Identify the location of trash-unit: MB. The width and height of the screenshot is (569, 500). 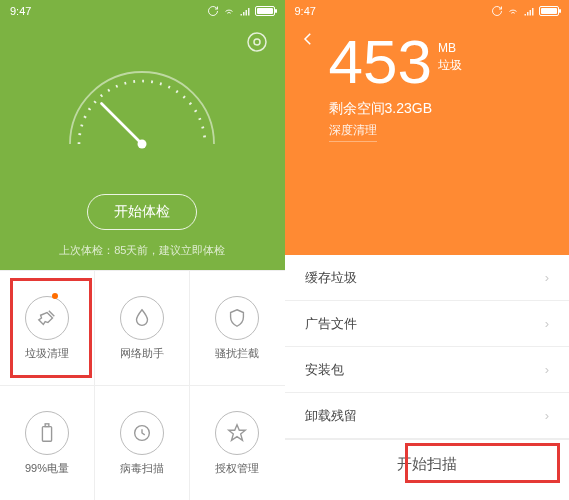
(450, 48).